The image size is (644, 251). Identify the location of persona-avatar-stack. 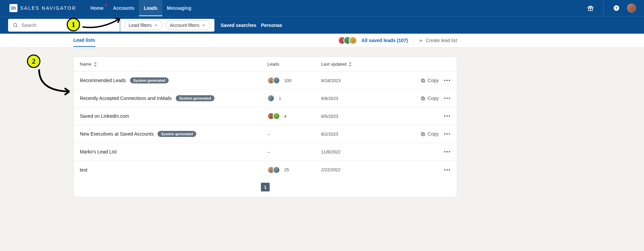
(347, 40).